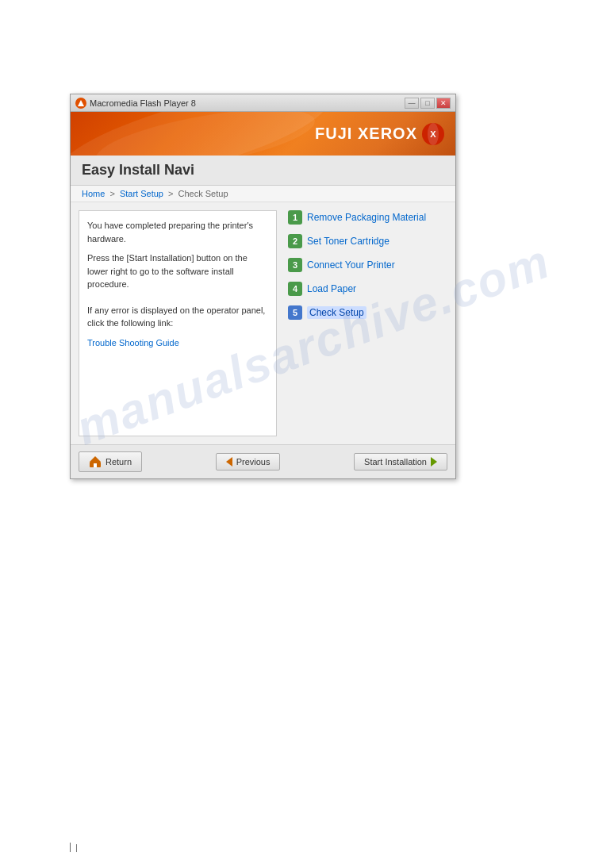 The height and width of the screenshot is (868, 614). What do you see at coordinates (263, 171) in the screenshot?
I see `app-title-bar: Easy Install Navi` at bounding box center [263, 171].